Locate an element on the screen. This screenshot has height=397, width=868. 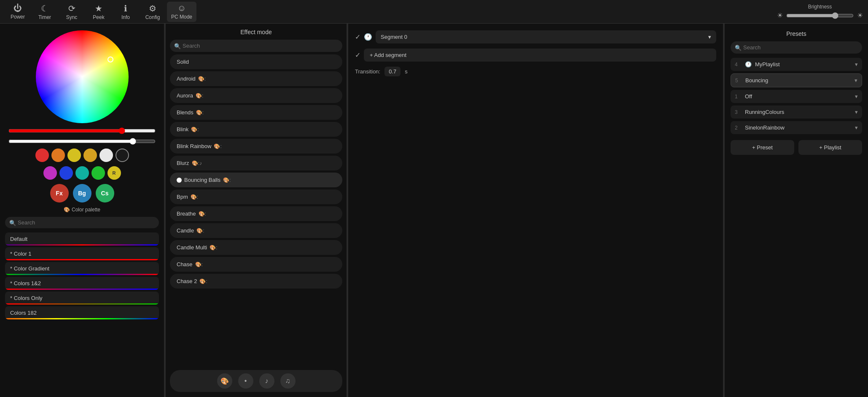
preset-name: Off is located at coordinates (798, 96).